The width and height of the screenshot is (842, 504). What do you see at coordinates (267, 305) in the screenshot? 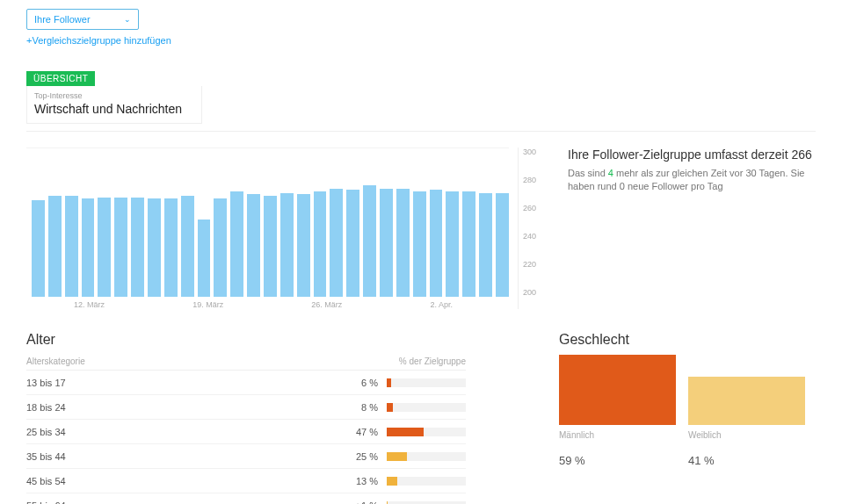
I see `followers-chart-xaxis: 12. März19. März26. März2. Apr.` at bounding box center [267, 305].